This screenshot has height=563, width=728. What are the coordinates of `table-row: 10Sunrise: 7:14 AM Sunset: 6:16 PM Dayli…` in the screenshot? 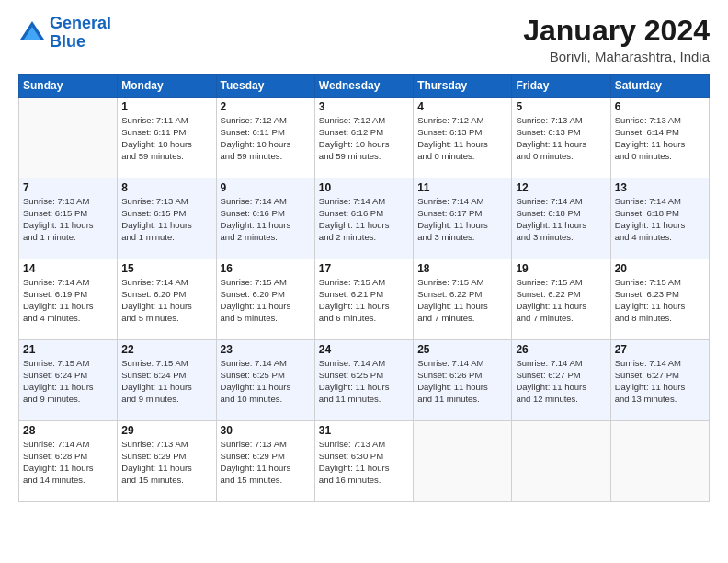 It's located at (364, 219).